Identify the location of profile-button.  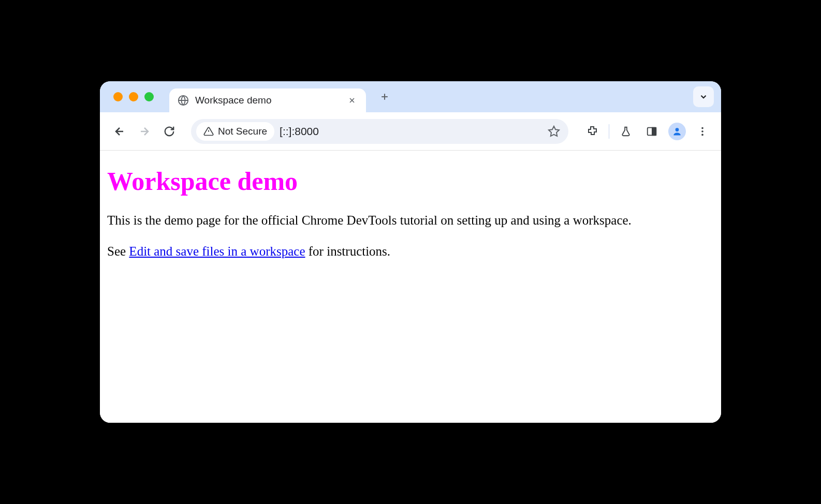
(677, 131).